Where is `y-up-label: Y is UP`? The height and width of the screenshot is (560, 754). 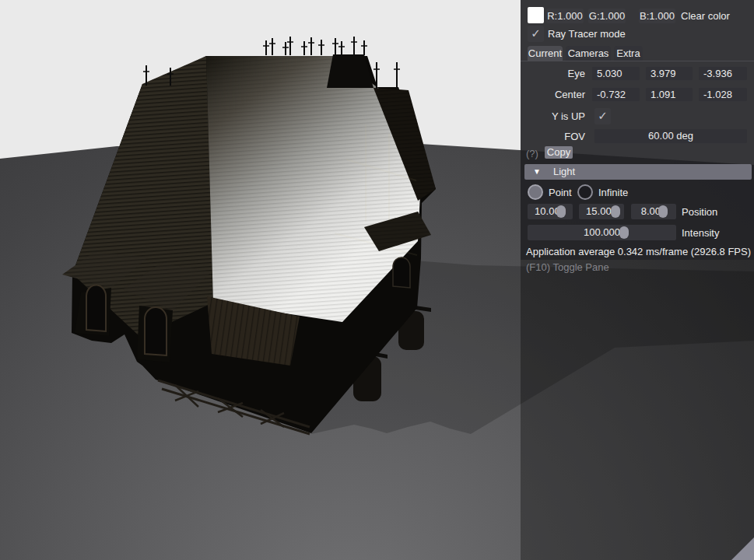 y-up-label: Y is UP is located at coordinates (552, 117).